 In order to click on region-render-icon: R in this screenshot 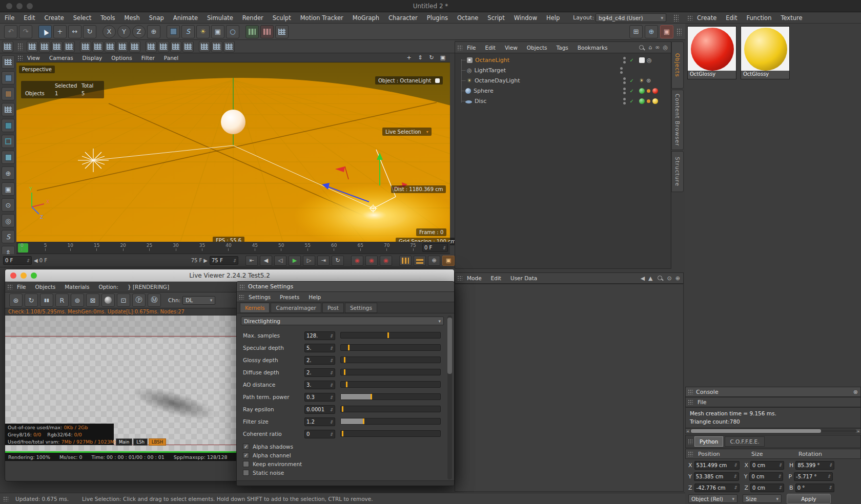, I will do `click(62, 300)`.